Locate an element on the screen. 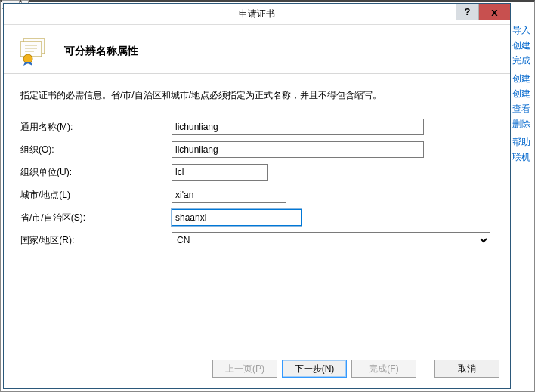 The width and height of the screenshot is (535, 392). country-label: 国家/地区(R): is located at coordinates (96, 240).